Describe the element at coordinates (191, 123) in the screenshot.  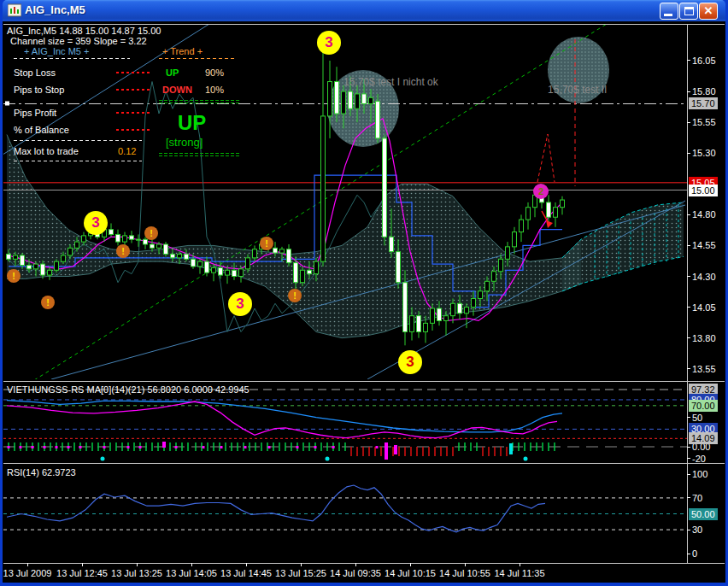
I see `trend-signal: UP` at that location.